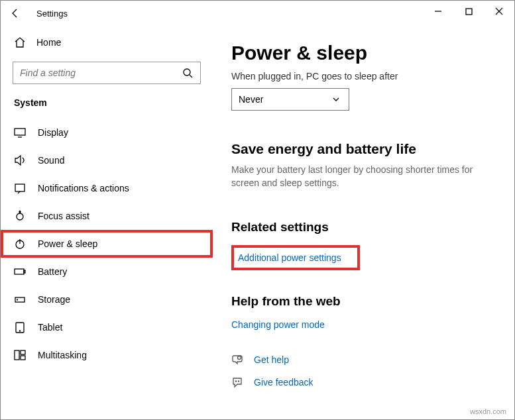 This screenshot has width=515, height=420. Describe the element at coordinates (363, 53) in the screenshot. I see `page-title: Power & sleep` at that location.